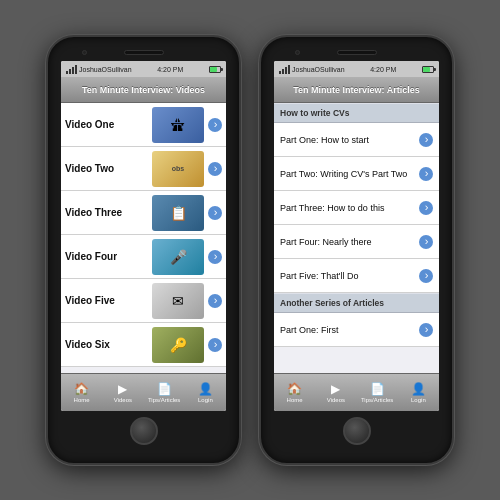 The height and width of the screenshot is (500, 500). Describe the element at coordinates (314, 113) in the screenshot. I see `section-header-text-0: How to write CVs` at that location.